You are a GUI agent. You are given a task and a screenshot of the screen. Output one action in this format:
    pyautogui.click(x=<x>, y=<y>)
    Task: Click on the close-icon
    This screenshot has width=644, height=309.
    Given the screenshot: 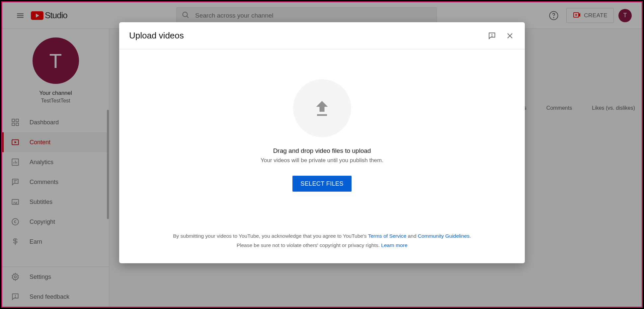 What is the action you would take?
    pyautogui.click(x=510, y=36)
    